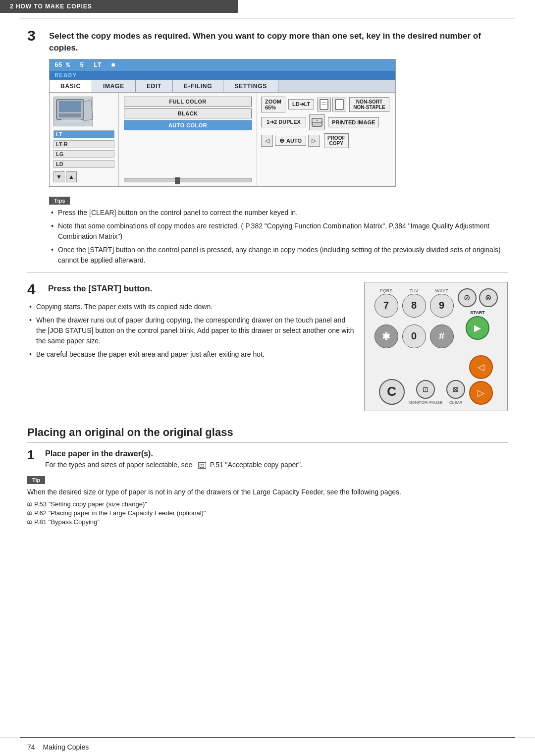  I want to click on copier-right-panel: ZOOM65% LD➜LT NON-SORTNON-STAPLE, so click(326, 140).